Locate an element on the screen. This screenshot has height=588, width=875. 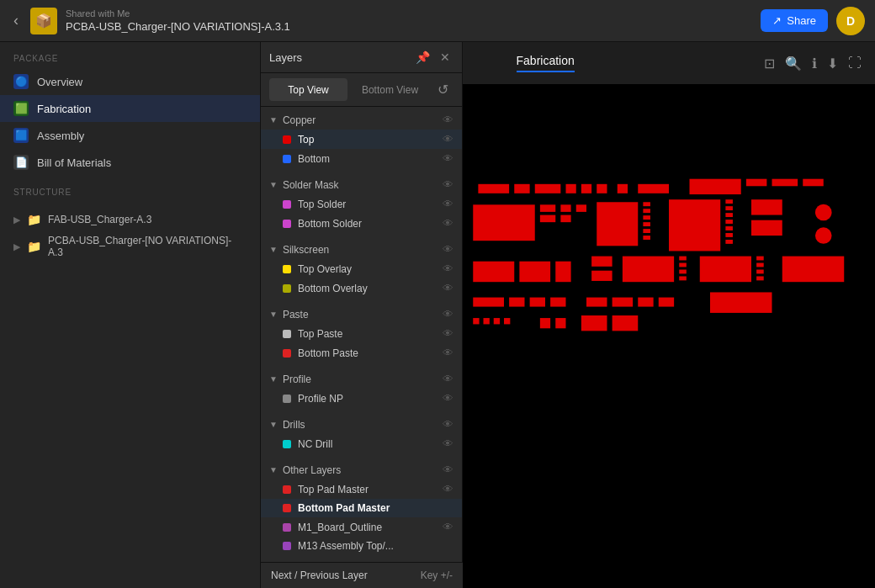
fit-icon: ⊡ is located at coordinates (769, 64).